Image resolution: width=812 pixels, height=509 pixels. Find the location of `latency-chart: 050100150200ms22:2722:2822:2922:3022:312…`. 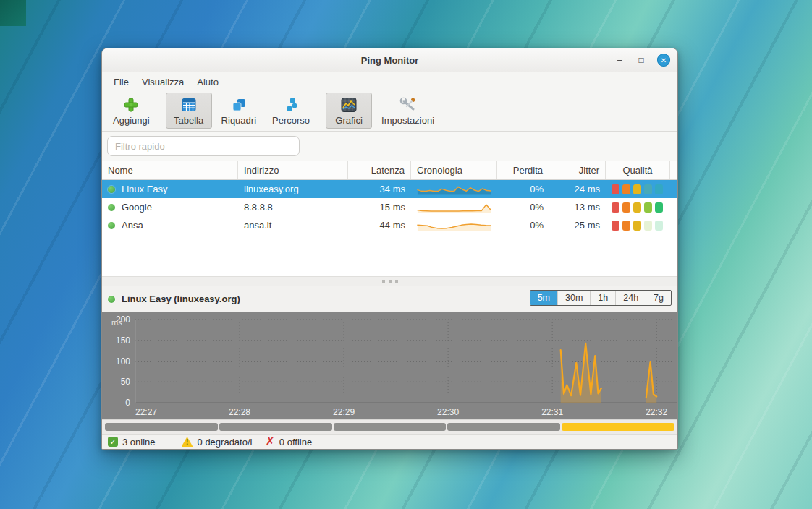

latency-chart: 050100150200ms22:2722:2822:2922:3022:312… is located at coordinates (389, 366).